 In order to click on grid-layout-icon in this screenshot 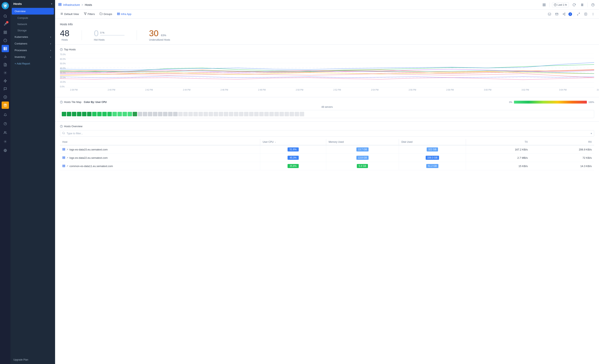, I will do `click(544, 5)`.